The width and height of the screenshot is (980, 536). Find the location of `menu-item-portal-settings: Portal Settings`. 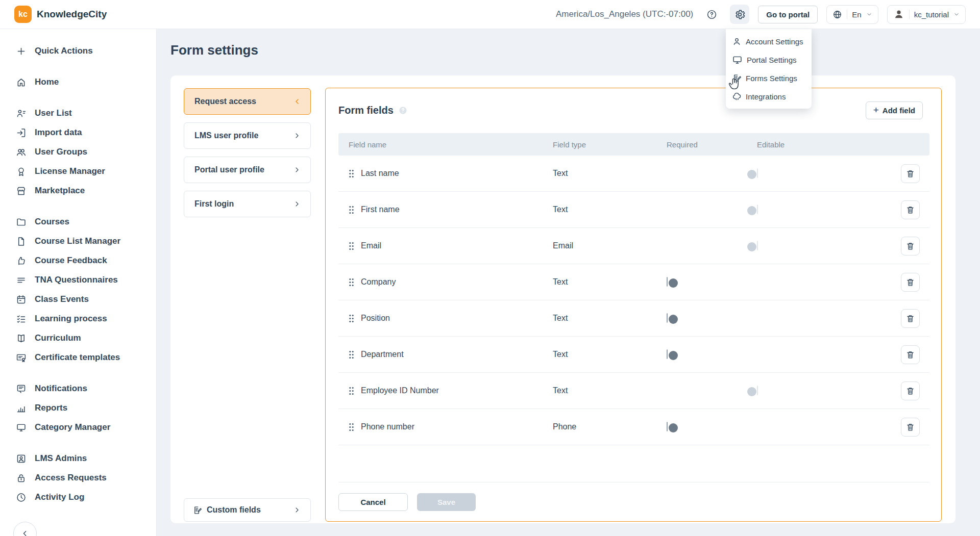

menu-item-portal-settings: Portal Settings is located at coordinates (769, 60).